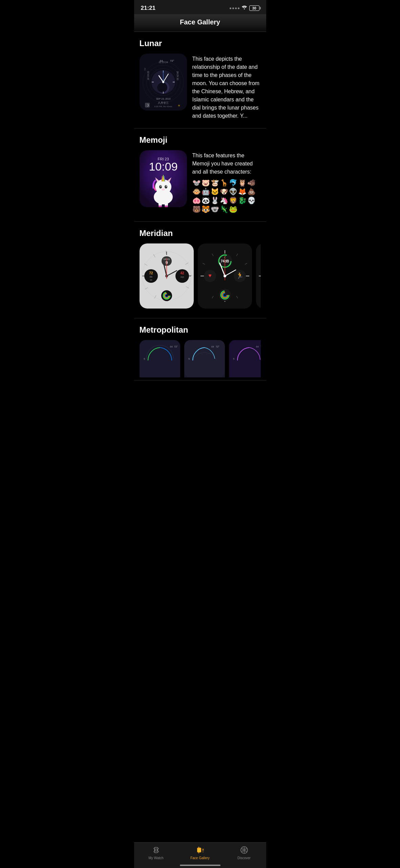 Image resolution: width=400 pixels, height=868 pixels. Describe the element at coordinates (200, 858) in the screenshot. I see `face-gallery-label: Face Gallery` at that location.